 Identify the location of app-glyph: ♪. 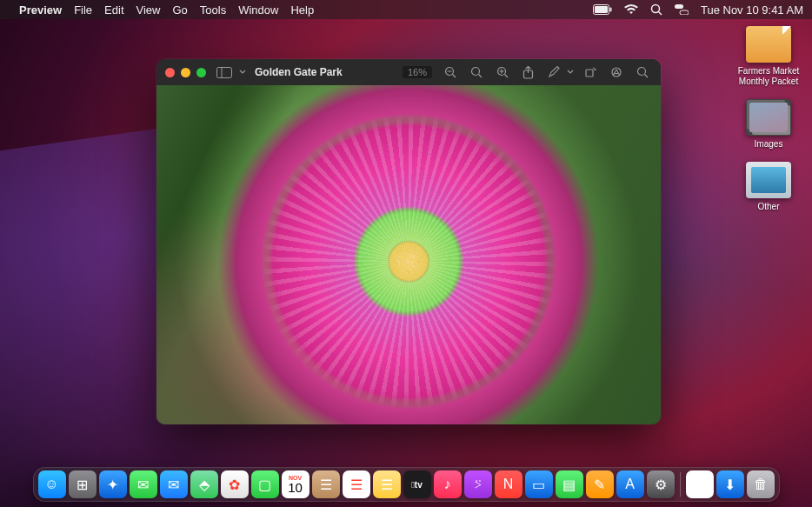
(448, 484).